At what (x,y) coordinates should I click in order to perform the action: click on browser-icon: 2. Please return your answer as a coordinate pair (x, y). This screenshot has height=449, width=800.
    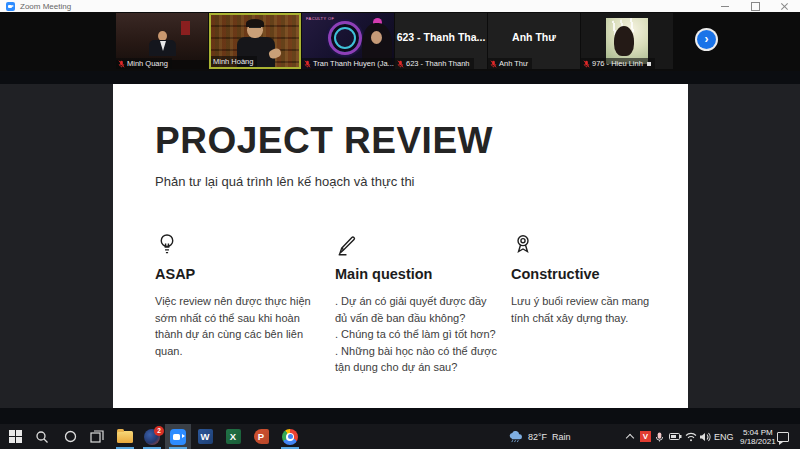
    Looking at the image, I should click on (152, 437).